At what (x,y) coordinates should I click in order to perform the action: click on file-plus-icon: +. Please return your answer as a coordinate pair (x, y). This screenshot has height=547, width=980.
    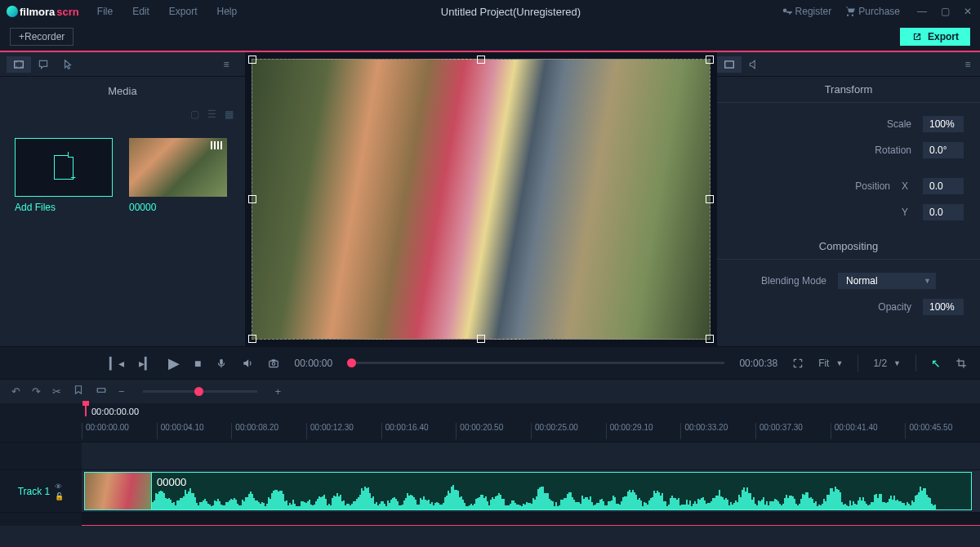
    Looking at the image, I should click on (64, 167).